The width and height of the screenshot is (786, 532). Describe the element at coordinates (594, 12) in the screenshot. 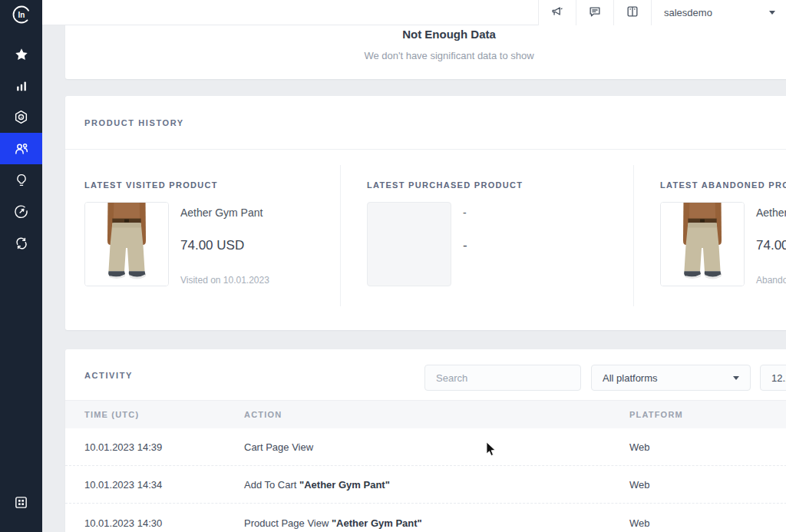

I see `feedback-button` at that location.